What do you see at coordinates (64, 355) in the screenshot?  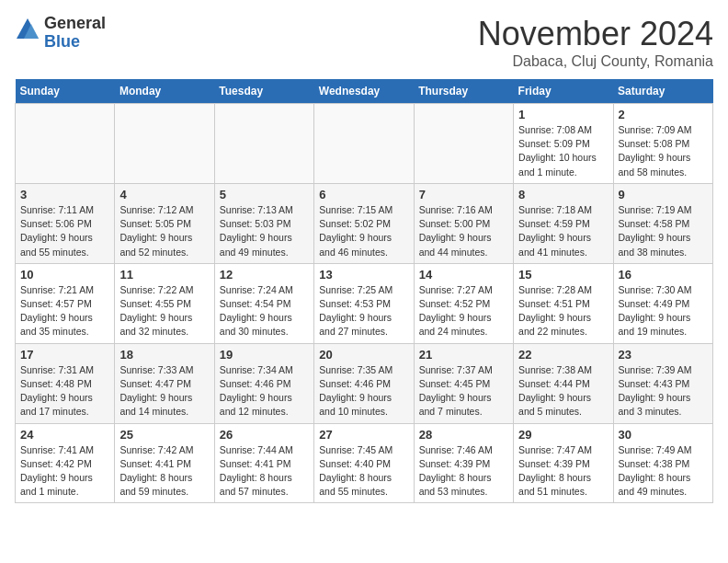 I see `day-number: 17` at bounding box center [64, 355].